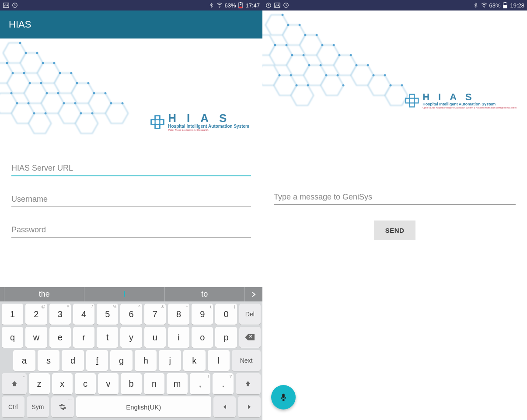 Image resolution: width=527 pixels, height=420 pixels. What do you see at coordinates (225, 407) in the screenshot?
I see `key-left` at bounding box center [225, 407].